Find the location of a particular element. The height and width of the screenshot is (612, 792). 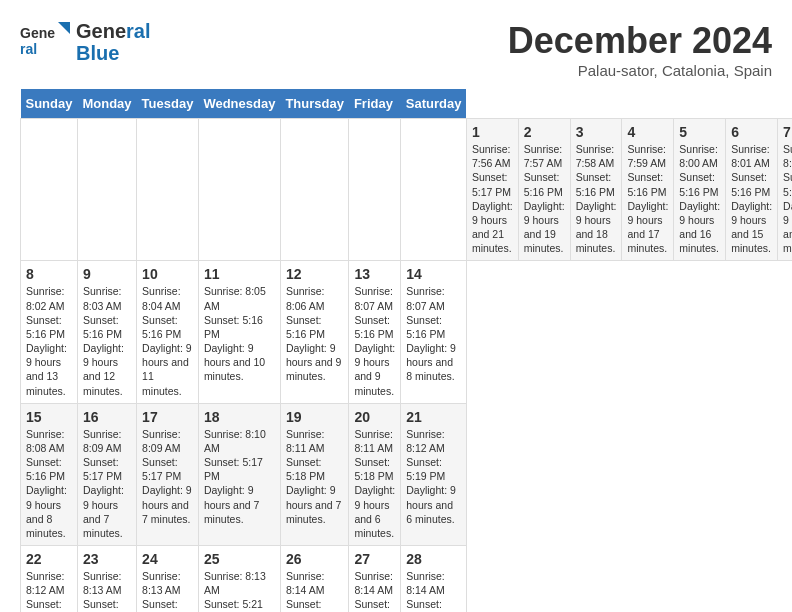

header-saturday: Saturday is located at coordinates (434, 104).